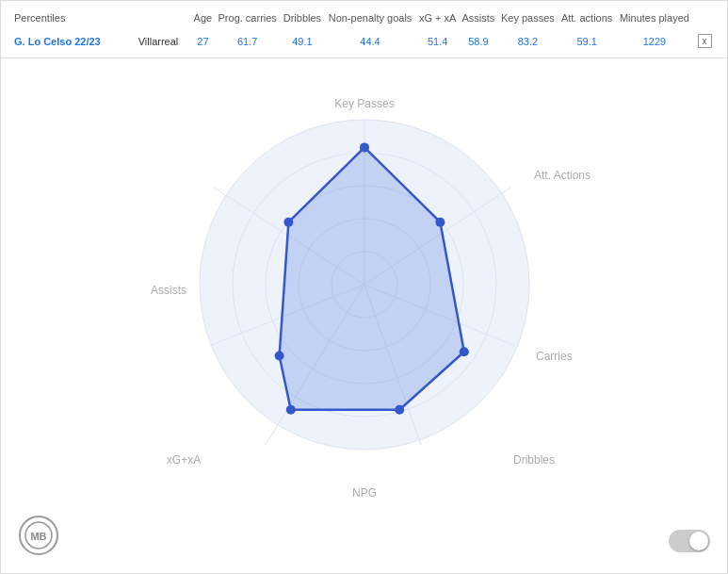 The image size is (728, 574). I want to click on col-prog-carries: Prog. carries, so click(248, 19).